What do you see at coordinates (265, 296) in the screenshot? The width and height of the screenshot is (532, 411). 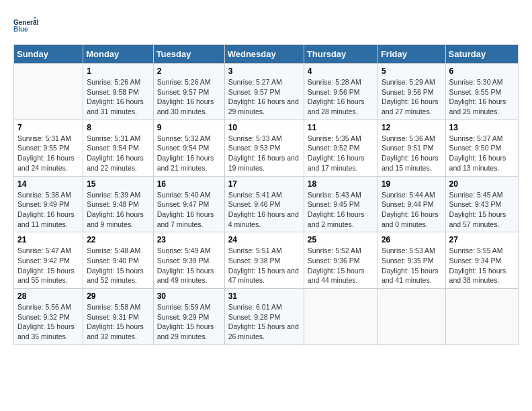 I see `day-number: 31` at bounding box center [265, 296].